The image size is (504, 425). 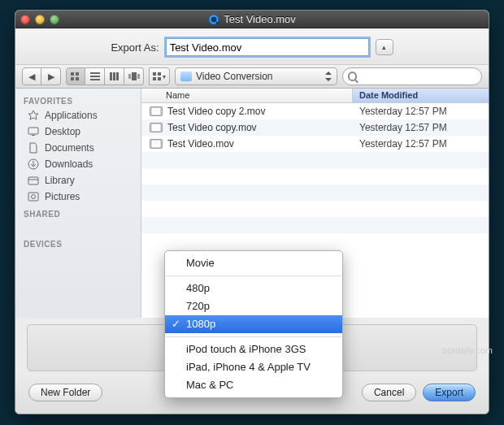 What do you see at coordinates (159, 76) in the screenshot?
I see `group-arrange-segmented: ▾` at bounding box center [159, 76].